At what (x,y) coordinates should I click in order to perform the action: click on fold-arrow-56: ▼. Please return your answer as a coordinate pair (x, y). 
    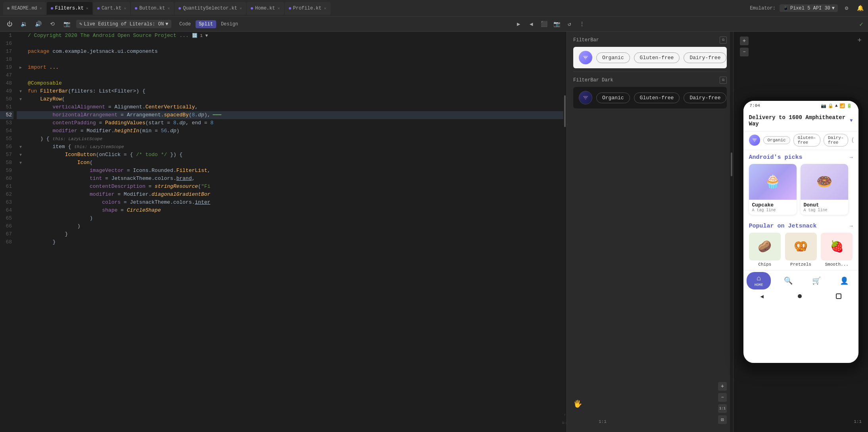
    Looking at the image, I should click on (21, 147).